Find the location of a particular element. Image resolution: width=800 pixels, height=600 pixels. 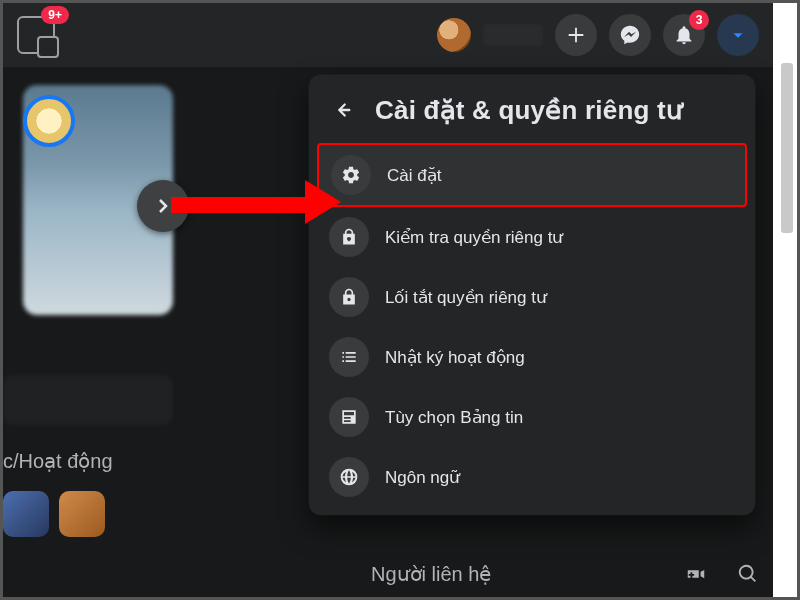

top-bar: 9+ 3 is located at coordinates (388, 35).